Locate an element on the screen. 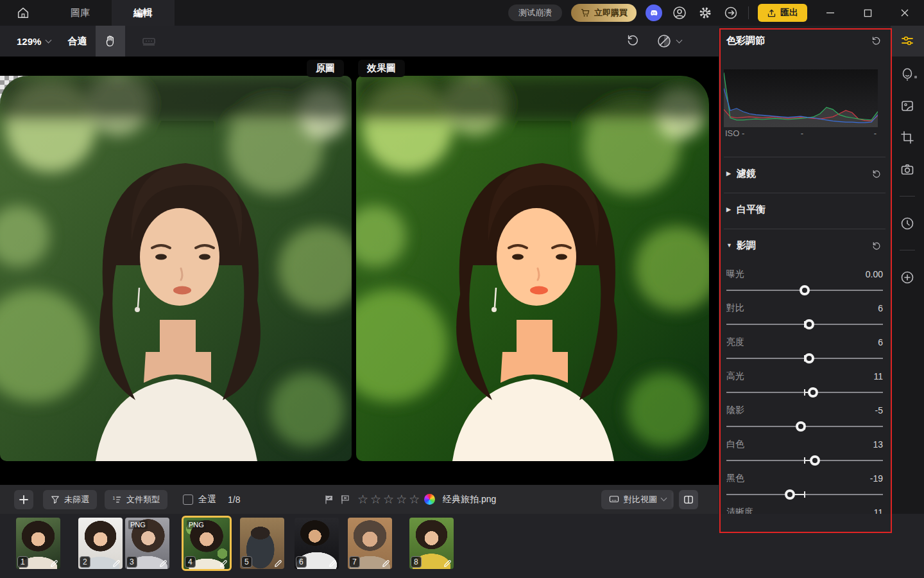 The image size is (924, 578). section-filter-label: 濾鏡 is located at coordinates (746, 173).